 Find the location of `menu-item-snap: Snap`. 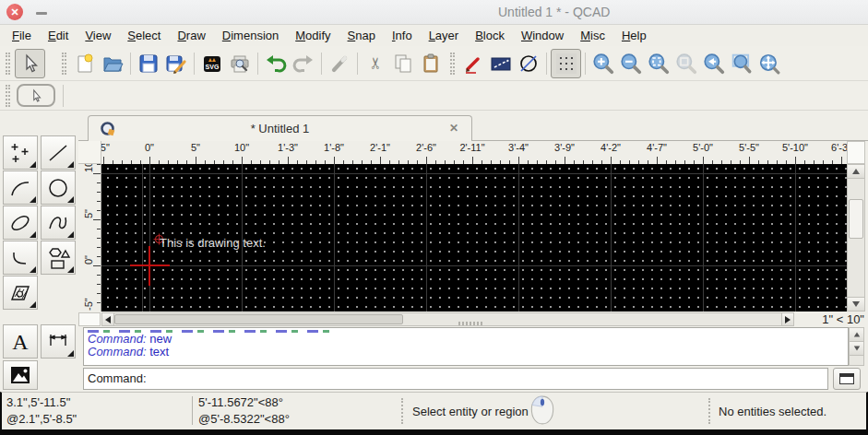

menu-item-snap: Snap is located at coordinates (362, 35).